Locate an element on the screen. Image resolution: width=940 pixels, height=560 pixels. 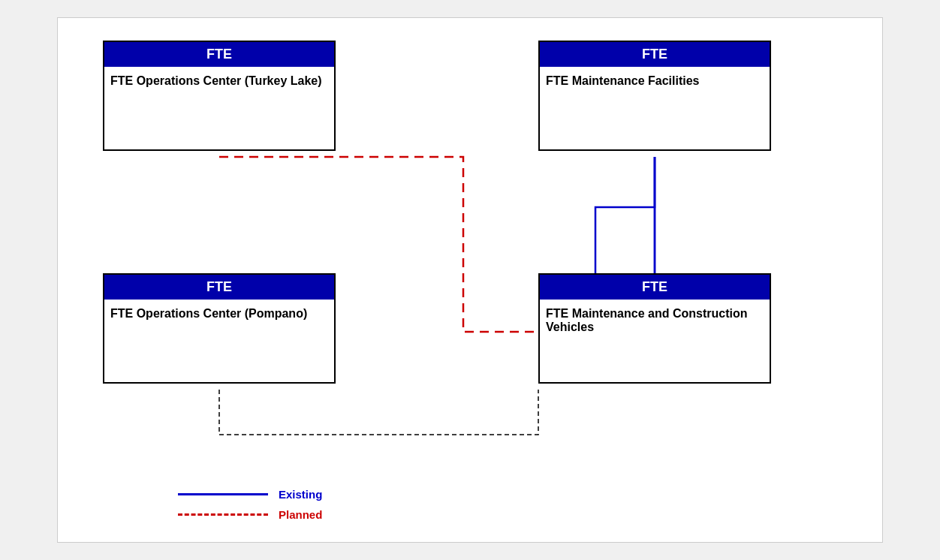
legend-planned: Planned is located at coordinates (250, 515).